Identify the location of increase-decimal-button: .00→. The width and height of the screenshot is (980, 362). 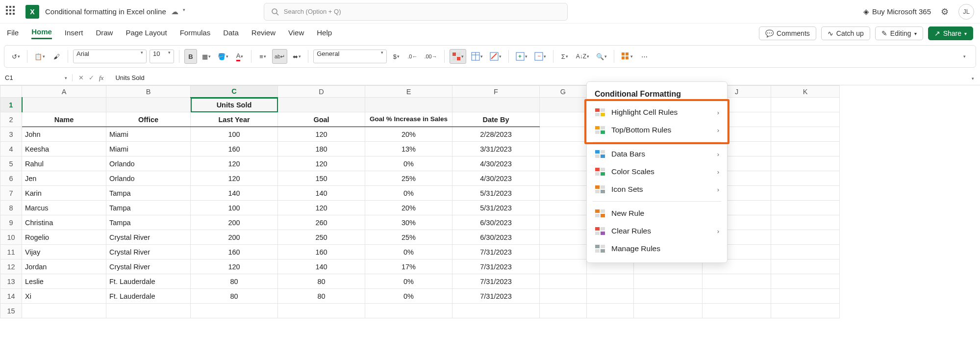
(430, 56).